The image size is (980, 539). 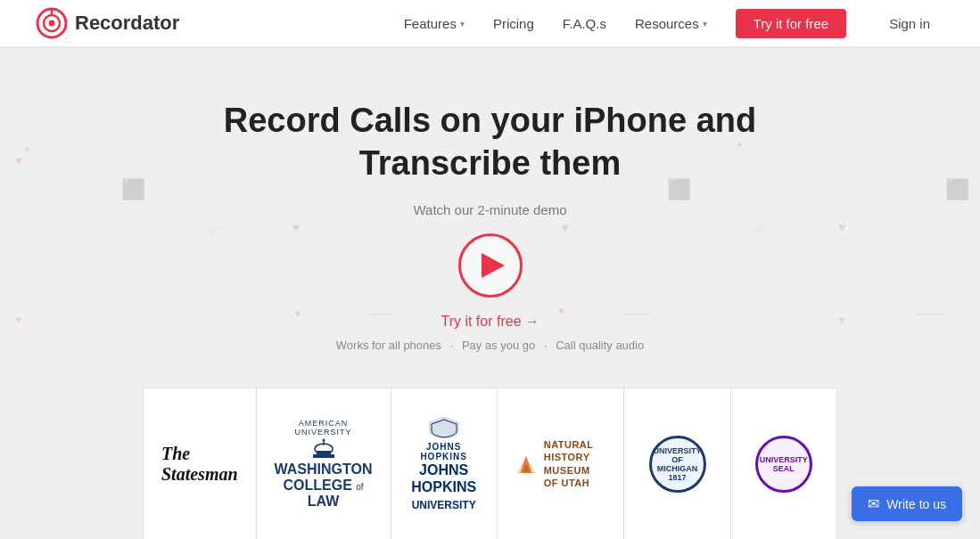 What do you see at coordinates (444, 427) in the screenshot?
I see `hopkins-shield-icon` at bounding box center [444, 427].